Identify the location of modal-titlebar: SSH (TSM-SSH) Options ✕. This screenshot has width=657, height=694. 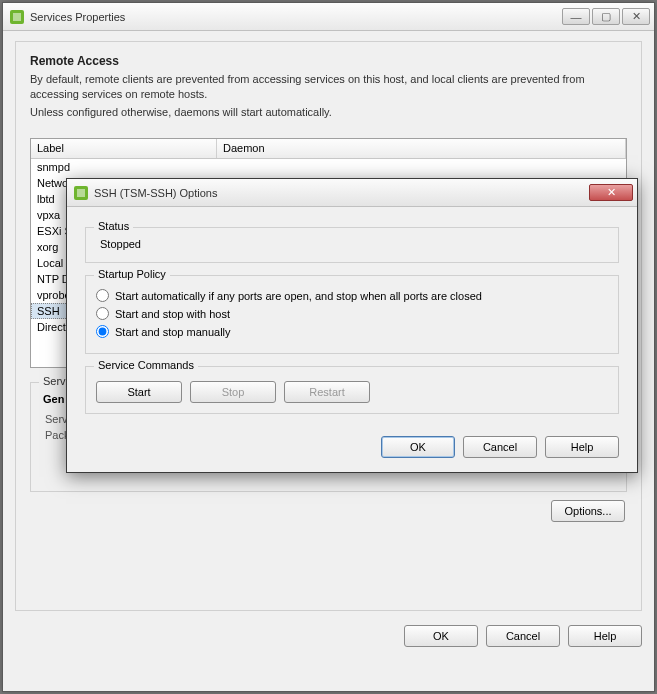
(352, 193).